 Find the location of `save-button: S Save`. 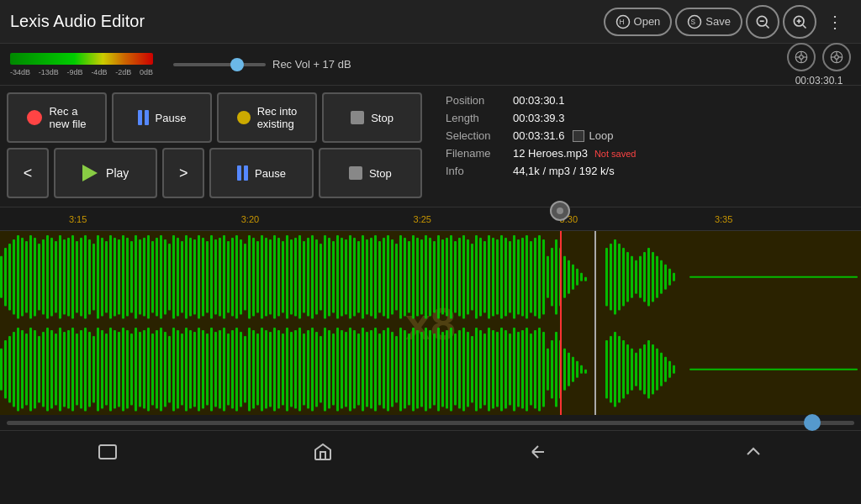

save-button: S Save is located at coordinates (709, 22).